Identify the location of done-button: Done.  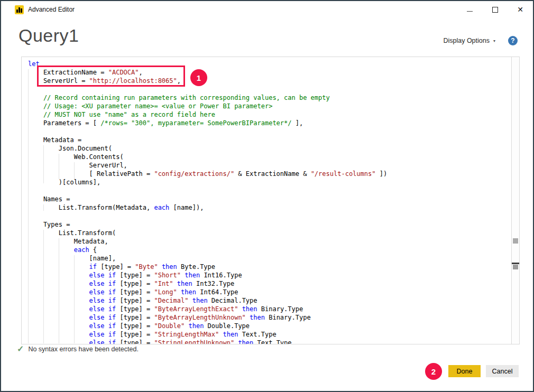
(464, 371).